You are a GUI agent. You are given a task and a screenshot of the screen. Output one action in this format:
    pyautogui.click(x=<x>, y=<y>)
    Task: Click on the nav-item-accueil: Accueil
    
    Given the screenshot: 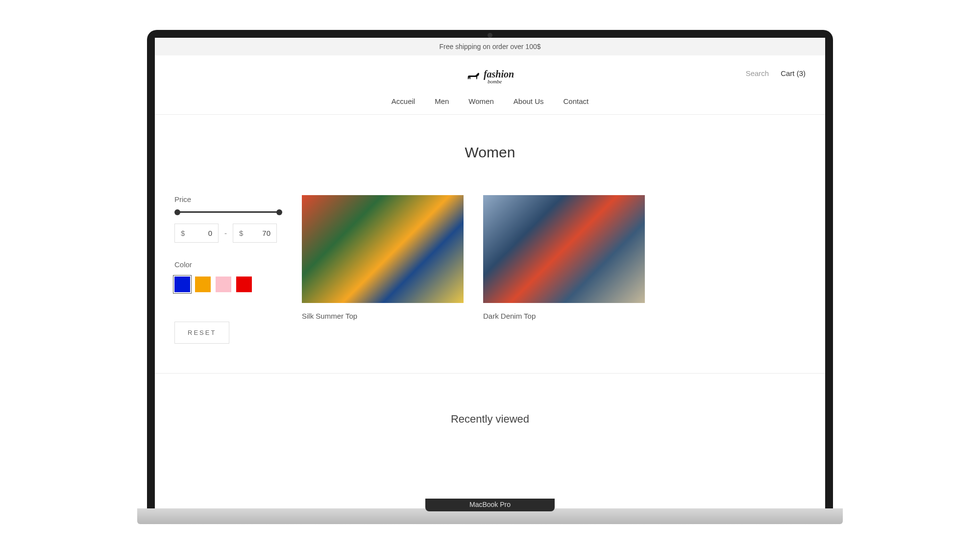 What is the action you would take?
    pyautogui.click(x=403, y=101)
    